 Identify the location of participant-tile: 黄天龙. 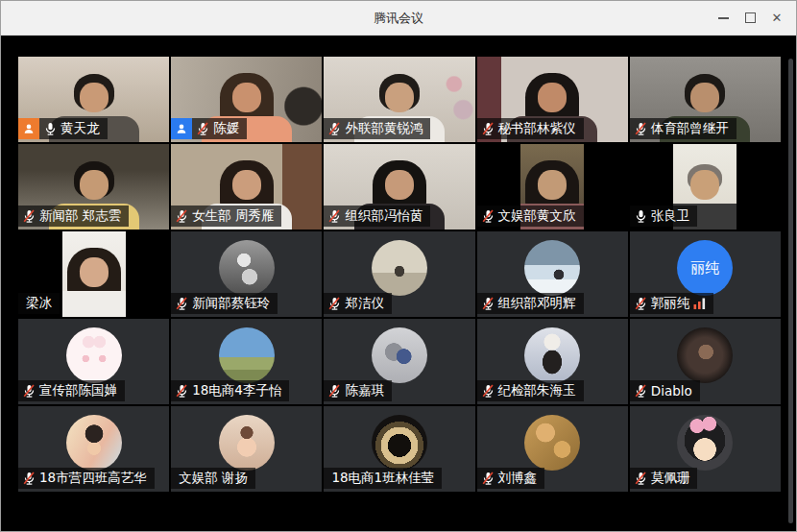
(94, 100).